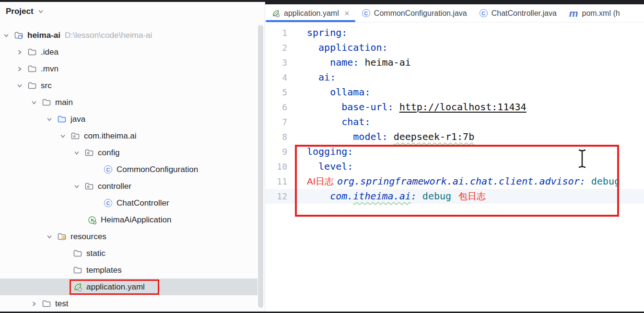  I want to click on tab-label: ChatController.java, so click(524, 13).